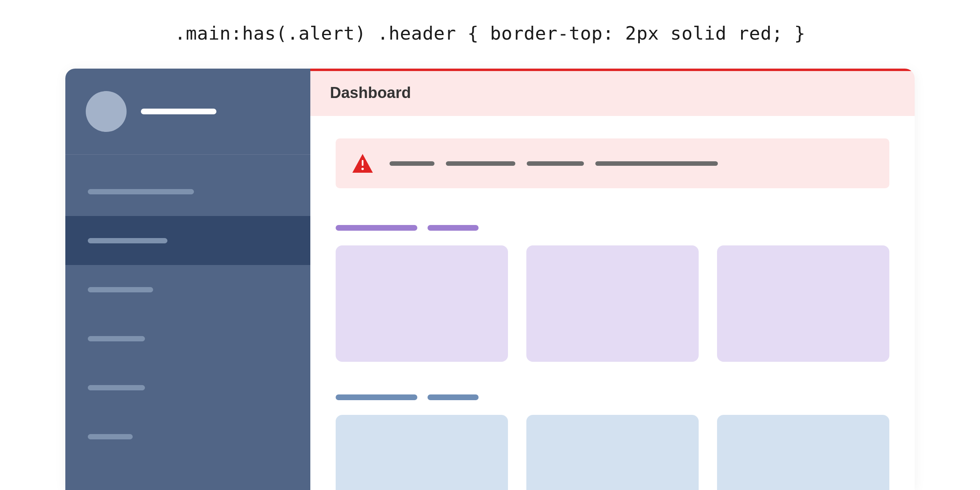 The image size is (980, 490). Describe the element at coordinates (490, 34) in the screenshot. I see `css-code-snippet: .main:has(.alert) .header { border-top: …` at that location.